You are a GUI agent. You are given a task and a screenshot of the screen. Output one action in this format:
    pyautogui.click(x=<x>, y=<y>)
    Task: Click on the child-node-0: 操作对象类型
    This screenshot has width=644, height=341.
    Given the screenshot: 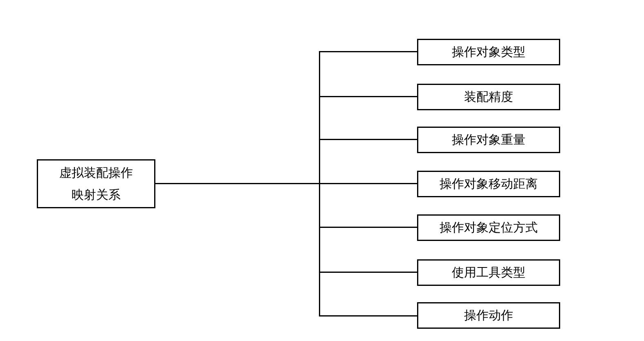 What is the action you would take?
    pyautogui.click(x=489, y=52)
    